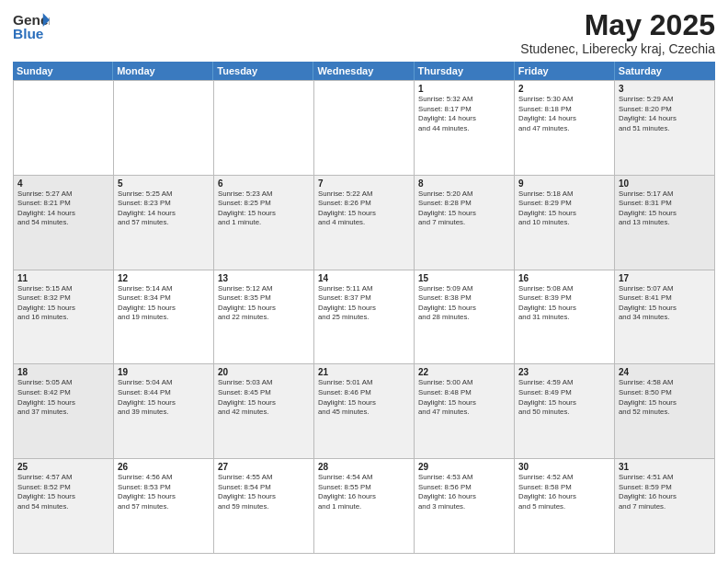 This screenshot has height=563, width=728. Describe the element at coordinates (464, 492) in the screenshot. I see `day-info: Sunrise: 4:53 AM Sunset: 8:56 PM Dayligh…` at that location.